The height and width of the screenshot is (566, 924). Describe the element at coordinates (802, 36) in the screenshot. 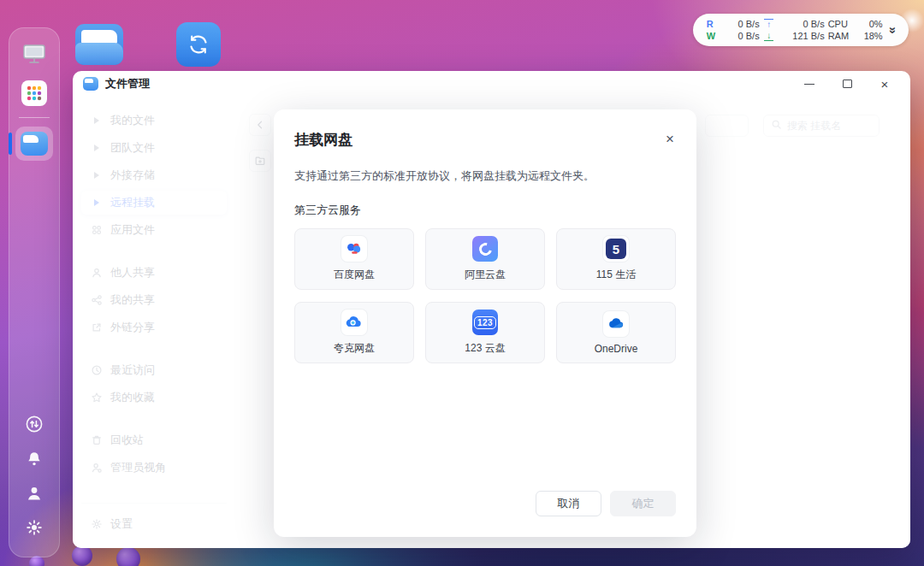

I see `download-value: 121 B/s` at that location.